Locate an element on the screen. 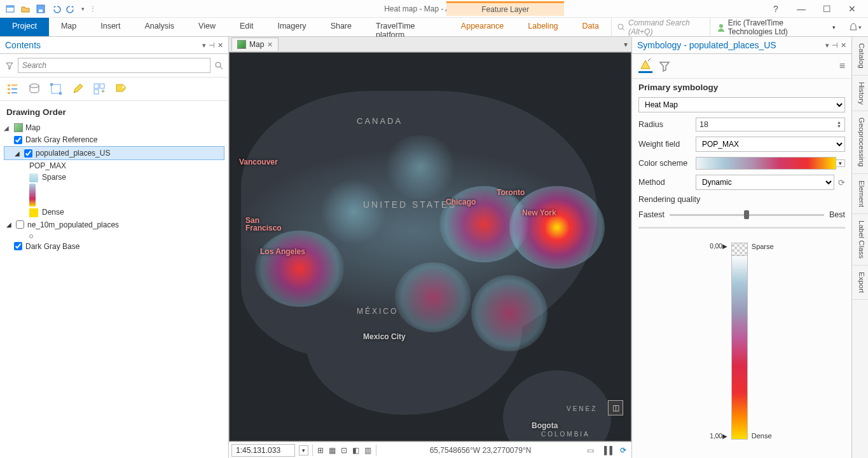 The image size is (868, 458). contents-search-input is located at coordinates (114, 65).